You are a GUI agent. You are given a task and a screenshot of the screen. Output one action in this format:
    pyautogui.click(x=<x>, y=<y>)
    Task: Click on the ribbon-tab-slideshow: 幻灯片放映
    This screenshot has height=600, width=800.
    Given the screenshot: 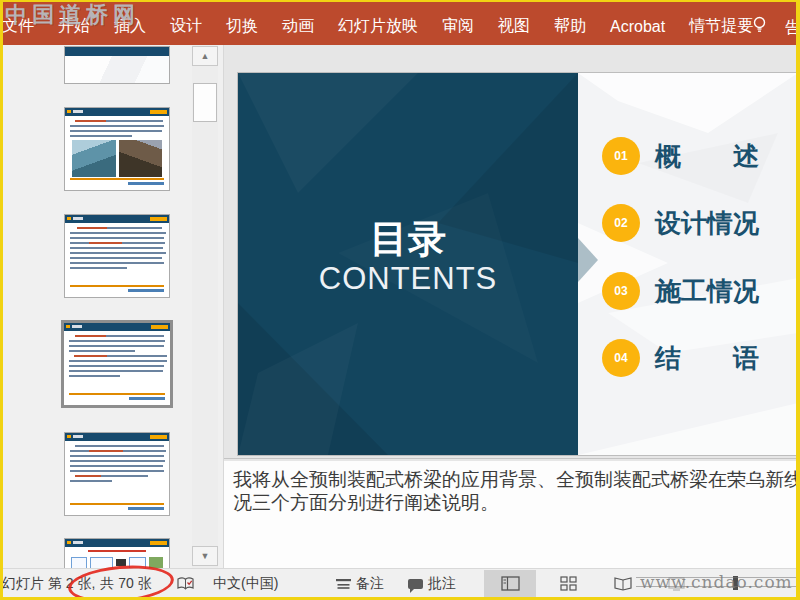 What is the action you would take?
    pyautogui.click(x=378, y=26)
    